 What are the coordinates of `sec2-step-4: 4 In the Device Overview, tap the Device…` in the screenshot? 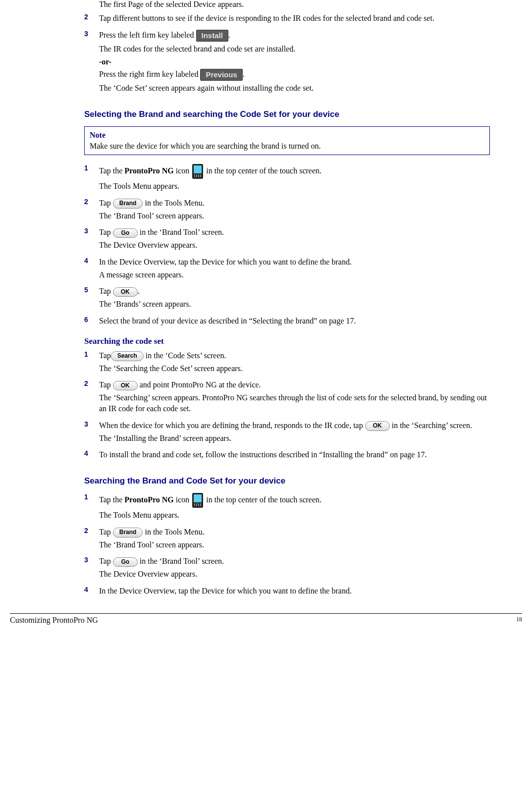 It's located at (287, 592).